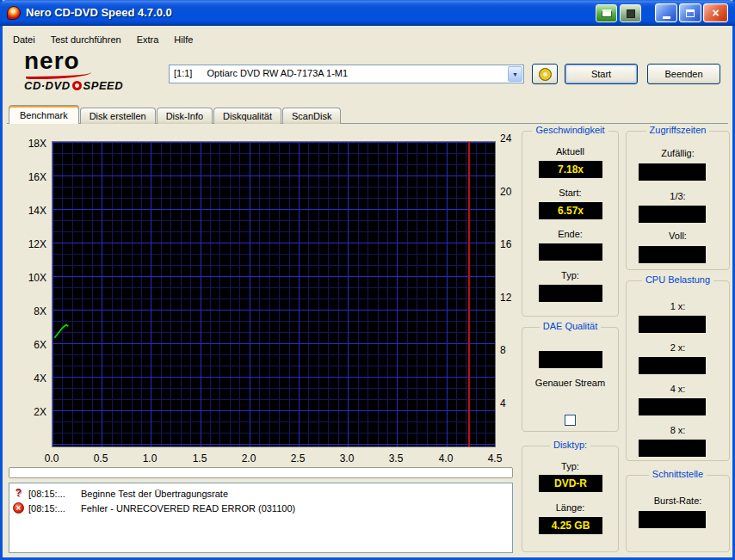 The height and width of the screenshot is (560, 735). Describe the element at coordinates (503, 403) in the screenshot. I see `y-axis-right-label: 4` at that location.